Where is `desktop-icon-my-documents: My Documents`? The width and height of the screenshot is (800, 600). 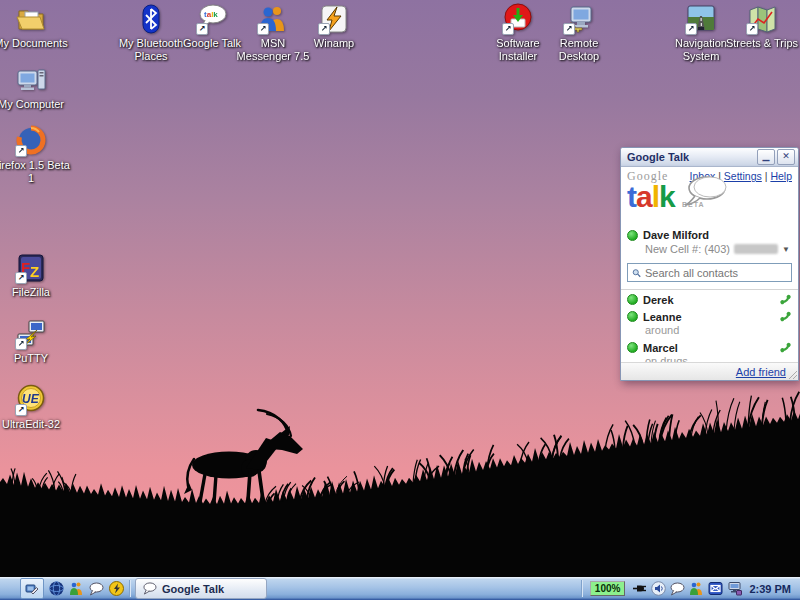 desktop-icon-my-documents: My Documents is located at coordinates (36, 26).